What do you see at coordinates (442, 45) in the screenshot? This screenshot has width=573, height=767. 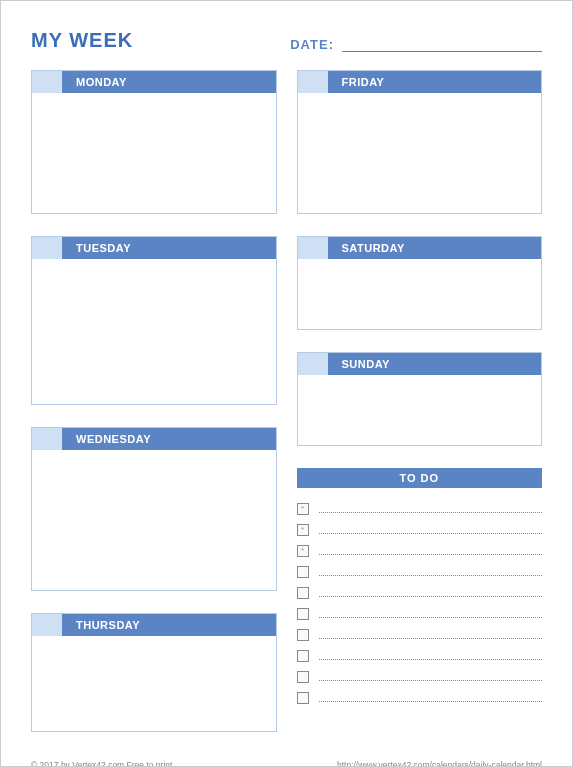 I see `date-input-line` at bounding box center [442, 45].